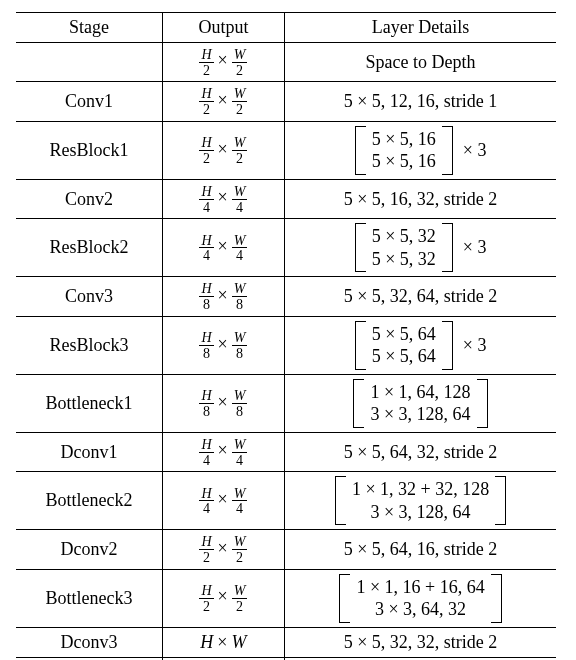 The image size is (576, 660). I want to click on stage-cell: Dconv3, so click(89, 642).